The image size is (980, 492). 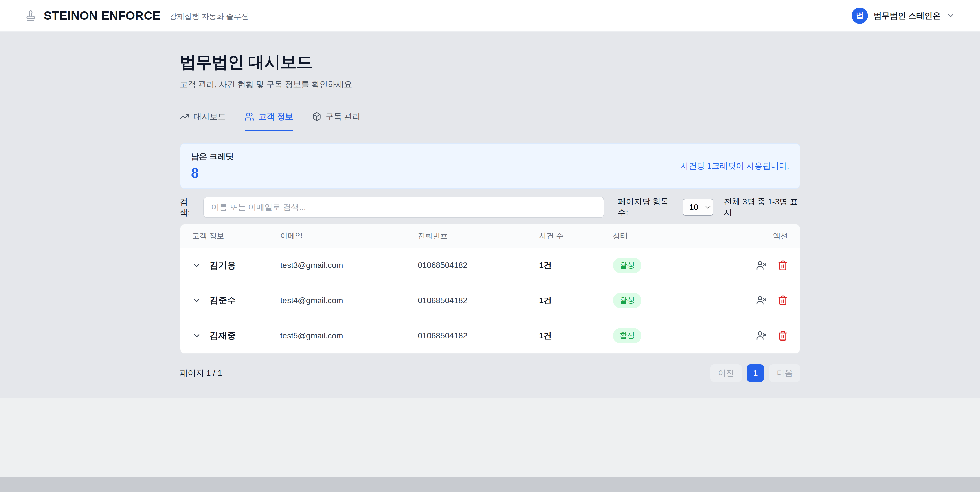 What do you see at coordinates (576, 236) in the screenshot?
I see `column-header-cases: 사건 수` at bounding box center [576, 236].